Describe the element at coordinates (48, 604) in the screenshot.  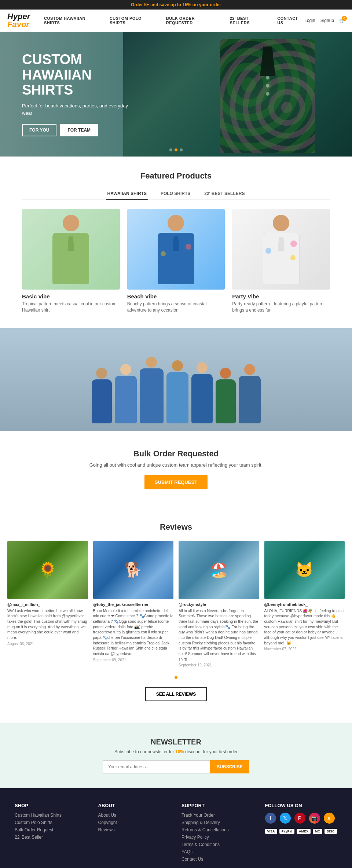
I see `review-handle-1: @max_i_million_` at that location.